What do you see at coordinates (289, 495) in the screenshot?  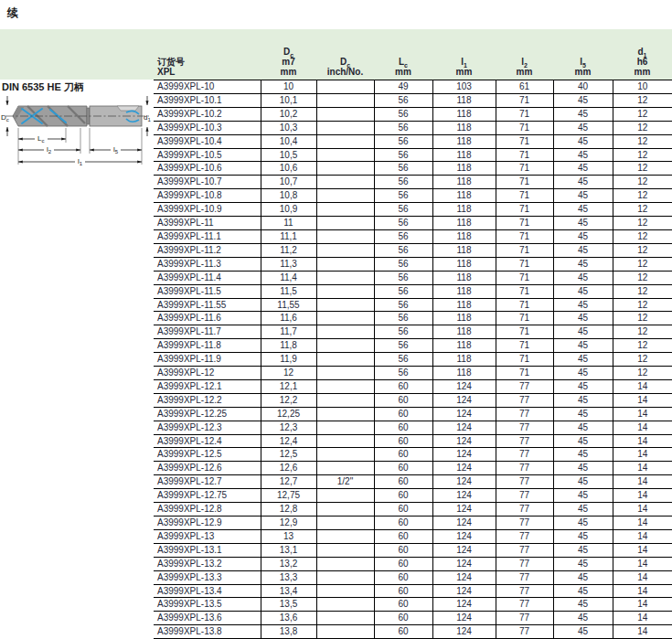 I see `cell-dc-mm: 12,75` at bounding box center [289, 495].